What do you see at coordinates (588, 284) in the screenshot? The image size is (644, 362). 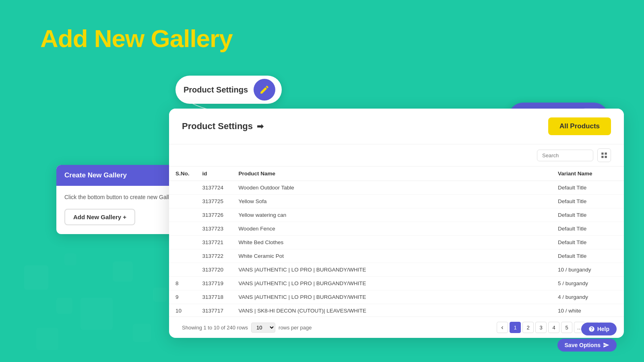 I see `cell-variant: 5 / burgandy` at bounding box center [588, 284].